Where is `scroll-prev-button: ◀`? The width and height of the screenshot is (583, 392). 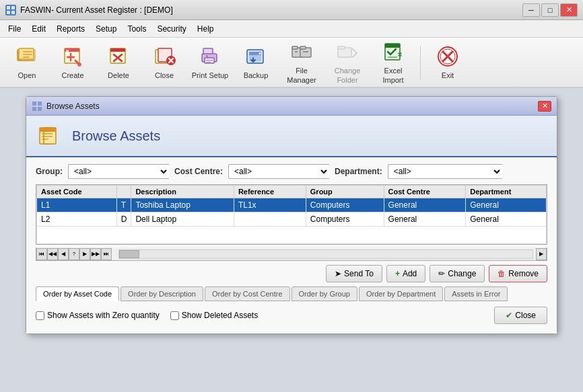 scroll-prev-button: ◀ is located at coordinates (63, 254).